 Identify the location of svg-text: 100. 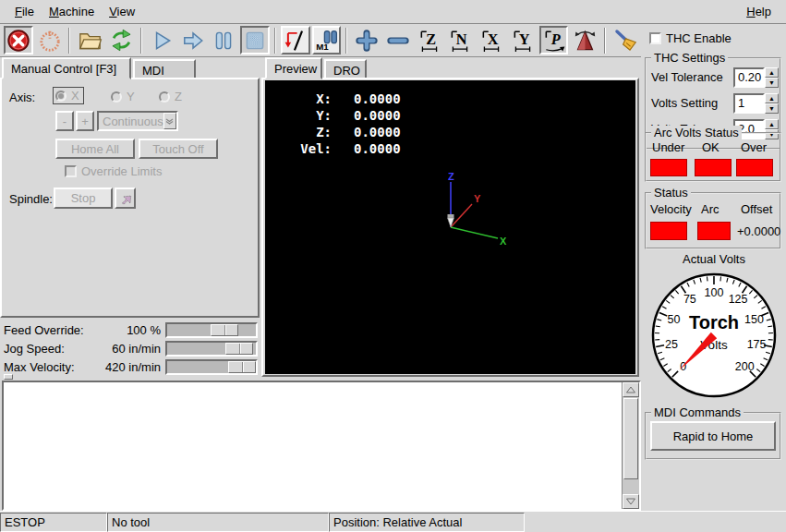
(715, 293).